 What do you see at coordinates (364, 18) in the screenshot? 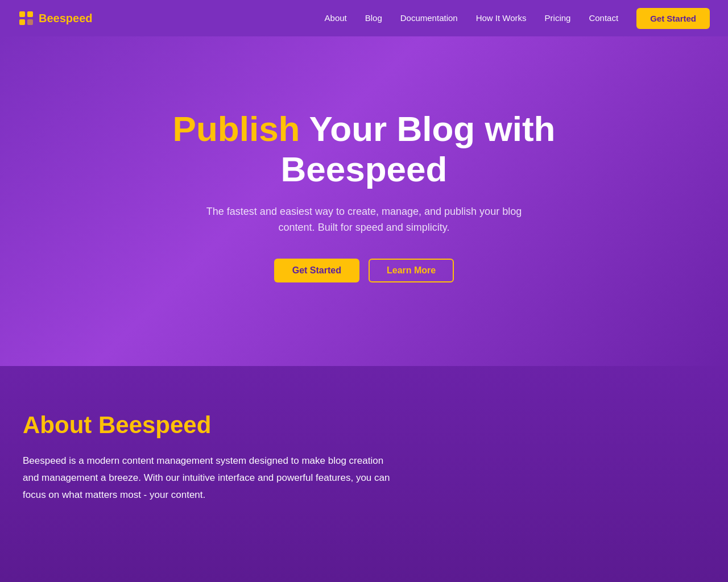
I see `navbar: Beespeed About Blog Documentation How It…` at bounding box center [364, 18].